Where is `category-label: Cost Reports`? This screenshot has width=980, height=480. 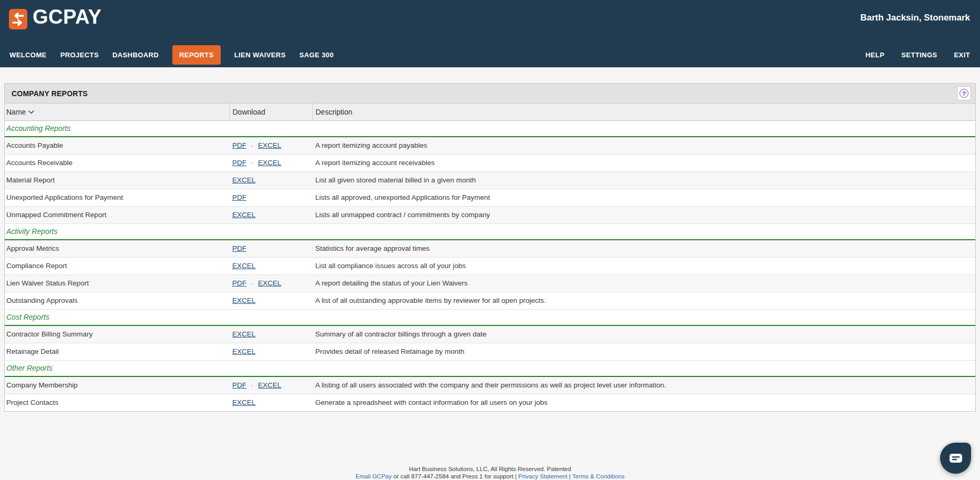
category-label: Cost Reports is located at coordinates (490, 318).